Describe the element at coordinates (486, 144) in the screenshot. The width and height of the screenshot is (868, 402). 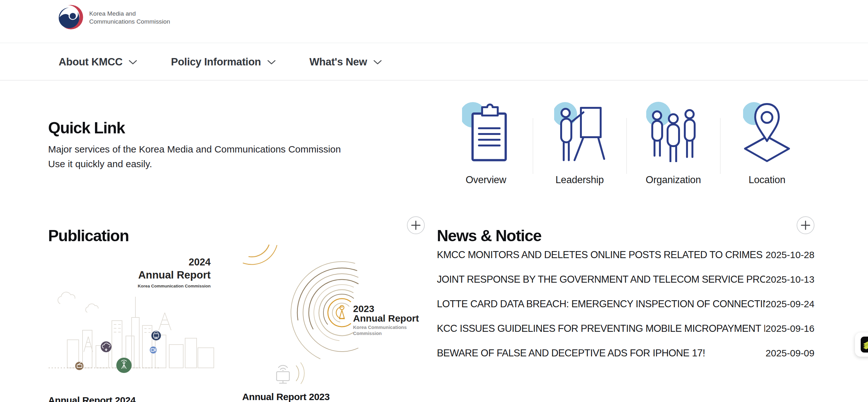
I see `quick-link-overview: Overview` at that location.